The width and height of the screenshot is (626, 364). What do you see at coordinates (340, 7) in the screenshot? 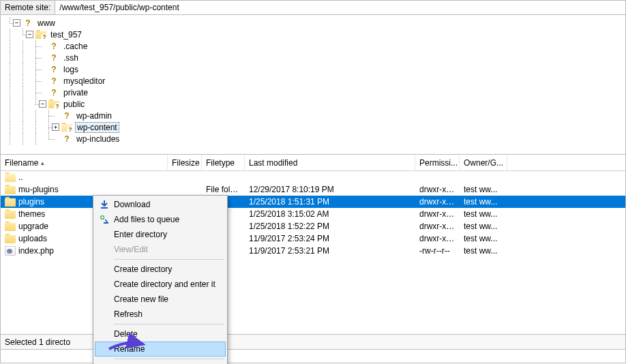
I see `remote-site-path: /www/test_957/public/wp-content` at bounding box center [340, 7].